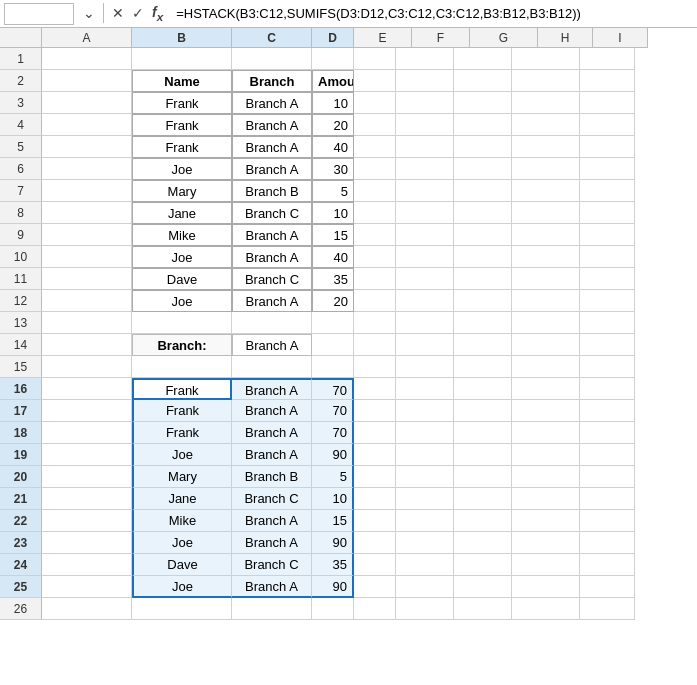 Image resolution: width=697 pixels, height=685 pixels. What do you see at coordinates (158, 14) in the screenshot?
I see `function-icon: fx` at bounding box center [158, 14].